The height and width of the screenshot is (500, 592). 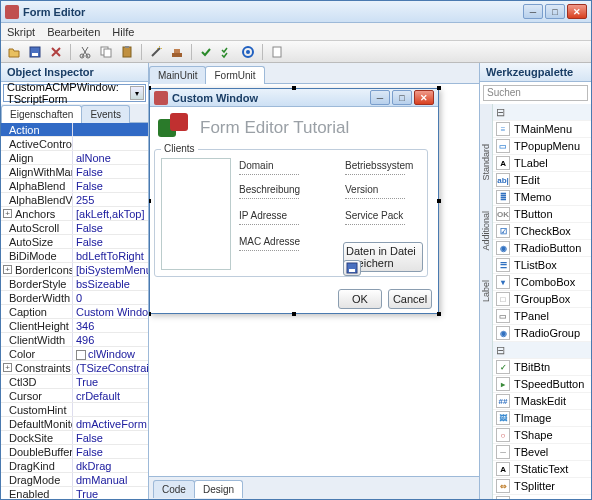 What do you see at coordinates (156, 52) in the screenshot?
I see `wand-icon` at bounding box center [156, 52].